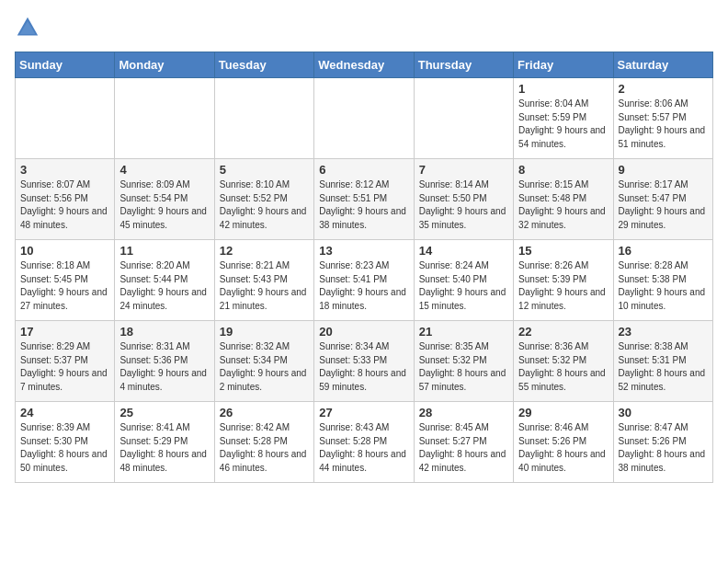  What do you see at coordinates (663, 442) in the screenshot?
I see `calendar-cell: 30Sunrise: 8:47 AM Sunset: 5:26 PM Dayli…` at bounding box center [663, 442].